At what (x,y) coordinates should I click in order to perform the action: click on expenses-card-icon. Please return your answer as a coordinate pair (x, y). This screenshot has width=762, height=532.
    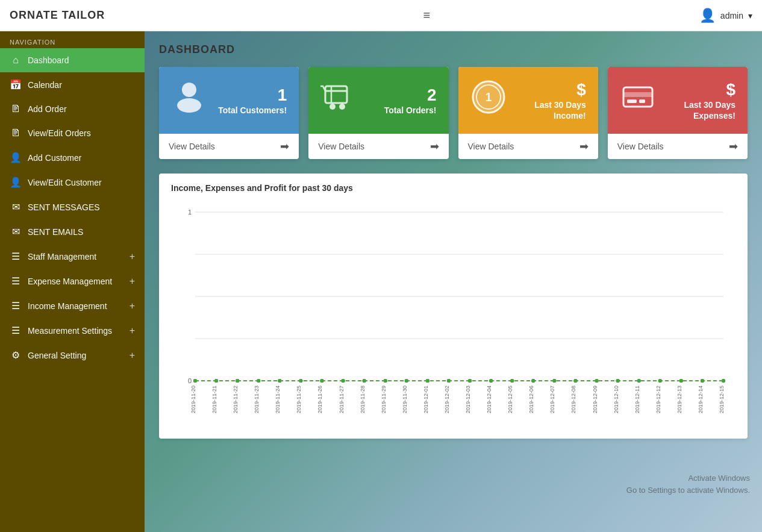
    Looking at the image, I should click on (638, 100).